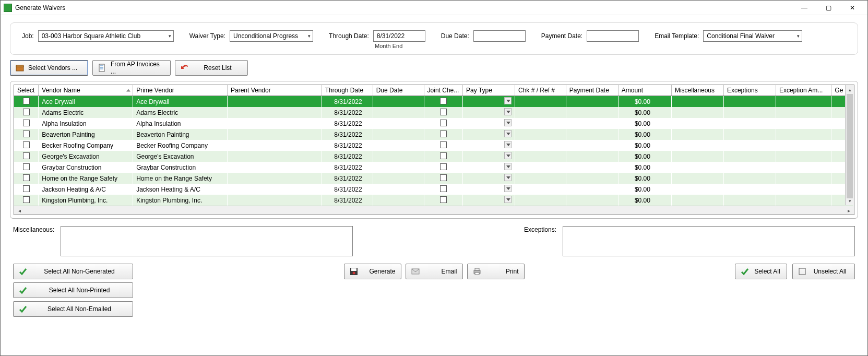  Describe the element at coordinates (434, 210) in the screenshot. I see `horizontal-scrollbar: ◂ ▸` at that location.